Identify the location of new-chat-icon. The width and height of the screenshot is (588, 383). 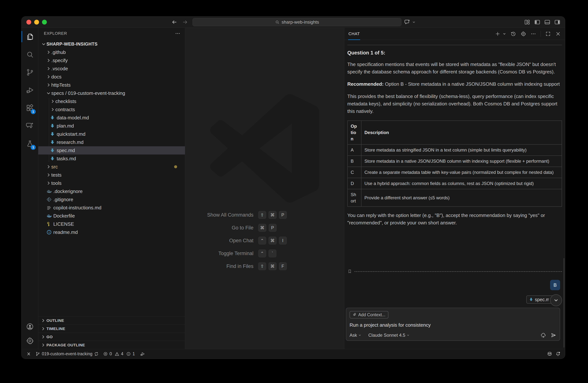
(498, 34).